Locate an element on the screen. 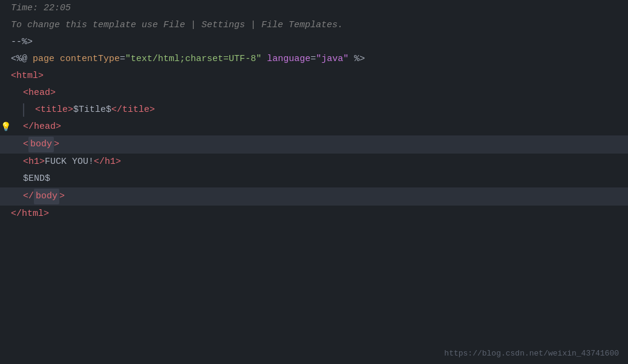  head-open-bracket: < is located at coordinates (25, 93).